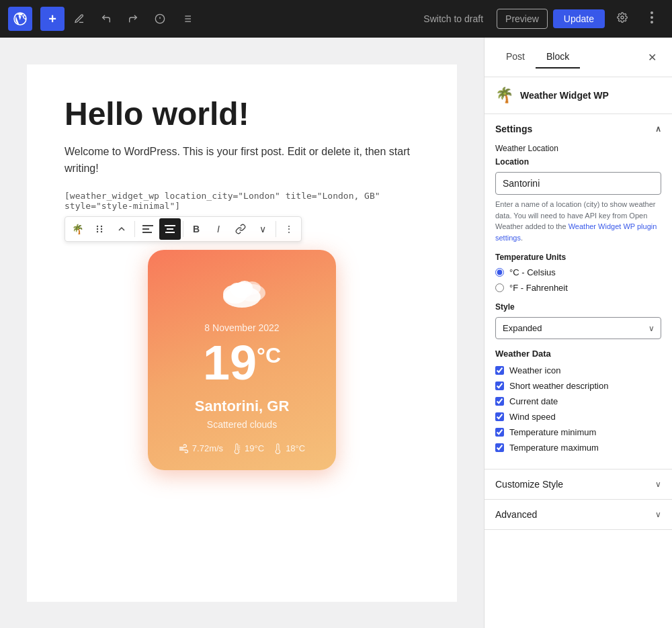 This screenshot has height=628, width=672. I want to click on style-label: Style, so click(578, 307).